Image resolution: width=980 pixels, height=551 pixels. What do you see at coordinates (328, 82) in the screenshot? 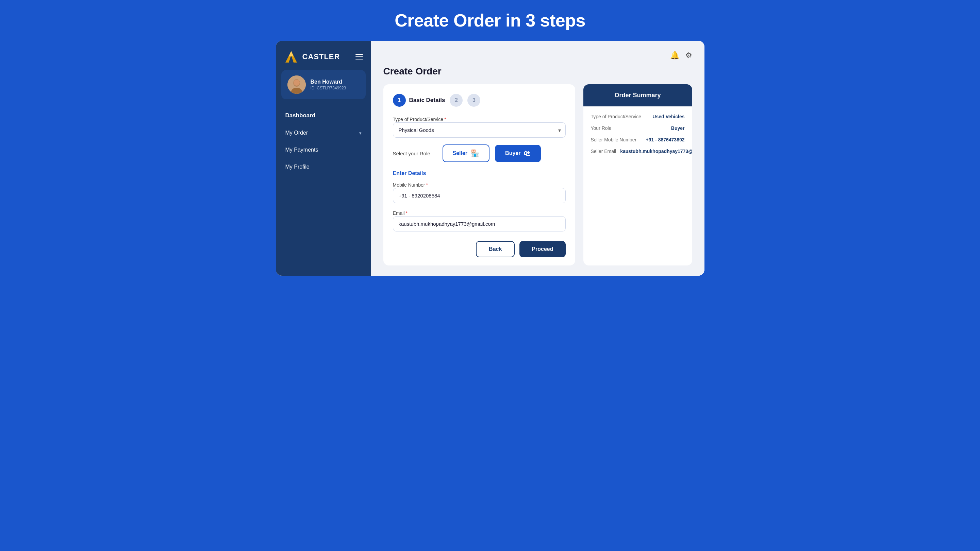
I see `user-name: Ben Howard` at bounding box center [328, 82].